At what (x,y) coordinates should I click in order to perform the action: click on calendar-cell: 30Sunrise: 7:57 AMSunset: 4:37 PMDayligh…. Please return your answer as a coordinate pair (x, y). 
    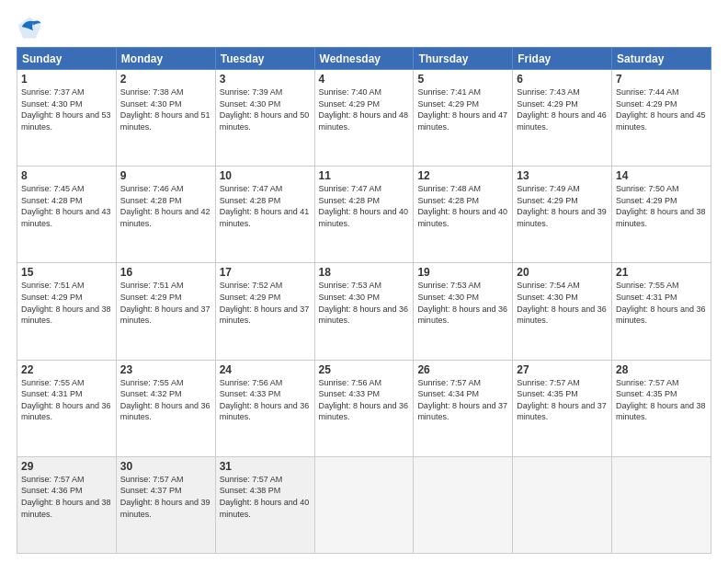
    Looking at the image, I should click on (165, 504).